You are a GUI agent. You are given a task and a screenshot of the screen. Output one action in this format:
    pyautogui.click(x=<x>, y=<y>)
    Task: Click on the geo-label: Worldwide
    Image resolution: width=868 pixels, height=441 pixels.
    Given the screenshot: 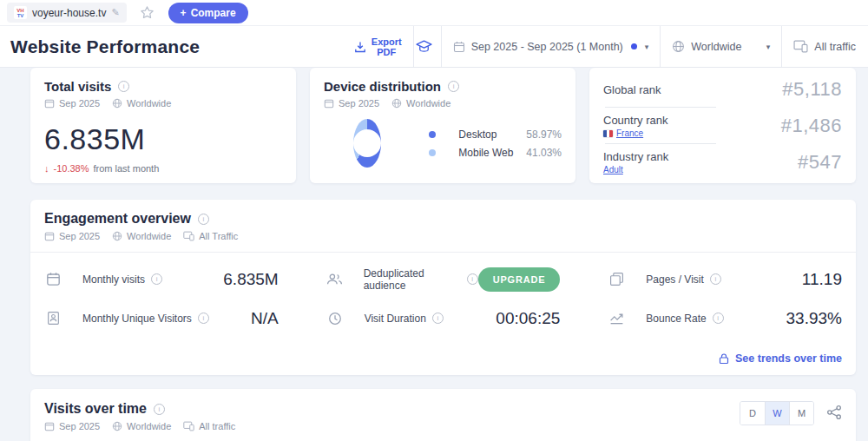 What is the action you would take?
    pyautogui.click(x=716, y=47)
    